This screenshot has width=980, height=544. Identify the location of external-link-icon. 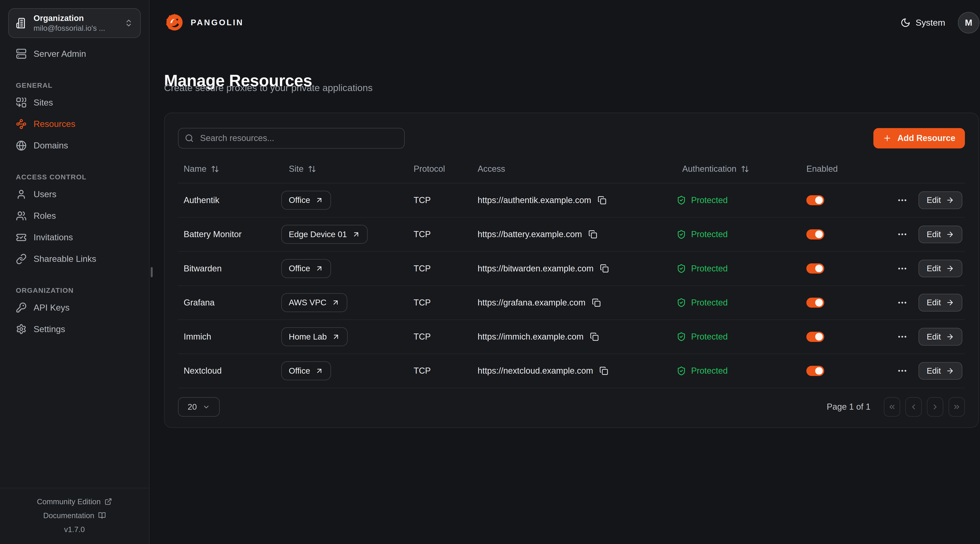
(108, 502).